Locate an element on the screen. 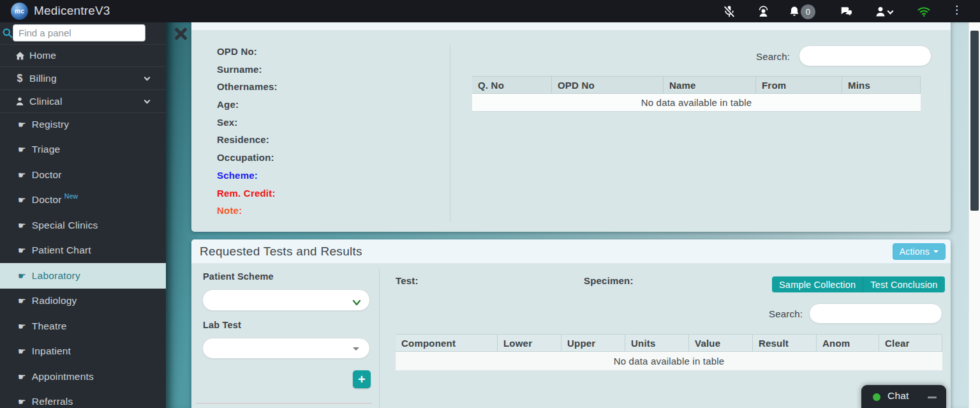 The width and height of the screenshot is (980, 408). actions-button-label: Actions is located at coordinates (915, 252).